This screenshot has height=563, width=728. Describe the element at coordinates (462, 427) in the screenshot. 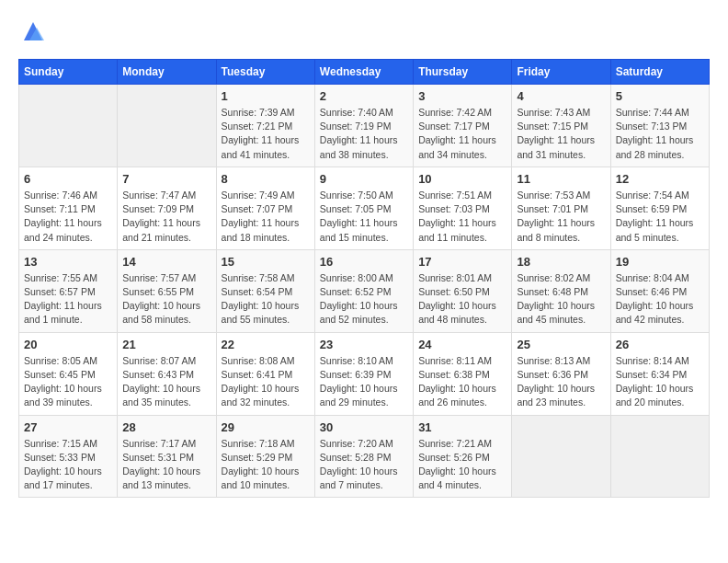

I see `day-number: 31` at that location.